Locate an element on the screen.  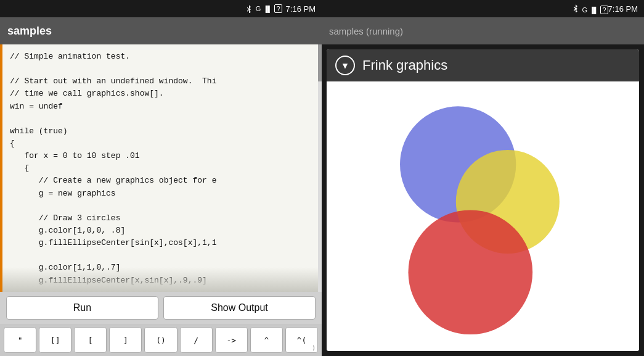
key-caret-paren: ^( ) is located at coordinates (302, 340).